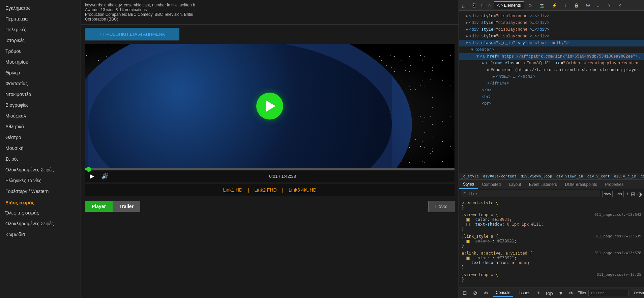 The width and height of the screenshot is (644, 298). What do you see at coordinates (552, 16) in the screenshot?
I see `dom-line-1: ▶<div style="display:none">…</div>` at bounding box center [552, 16].